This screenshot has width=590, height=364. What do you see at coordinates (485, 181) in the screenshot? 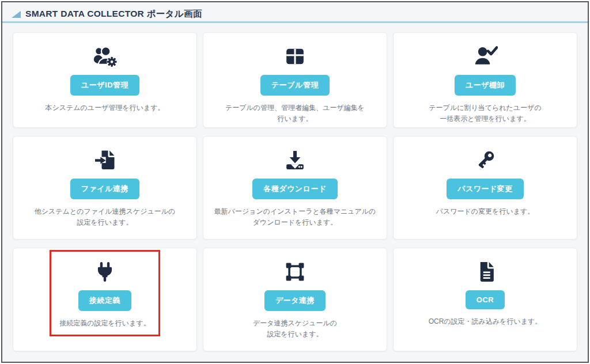
I see `card-content: パスワード変更 パスワードの変更を行います。` at bounding box center [485, 181].